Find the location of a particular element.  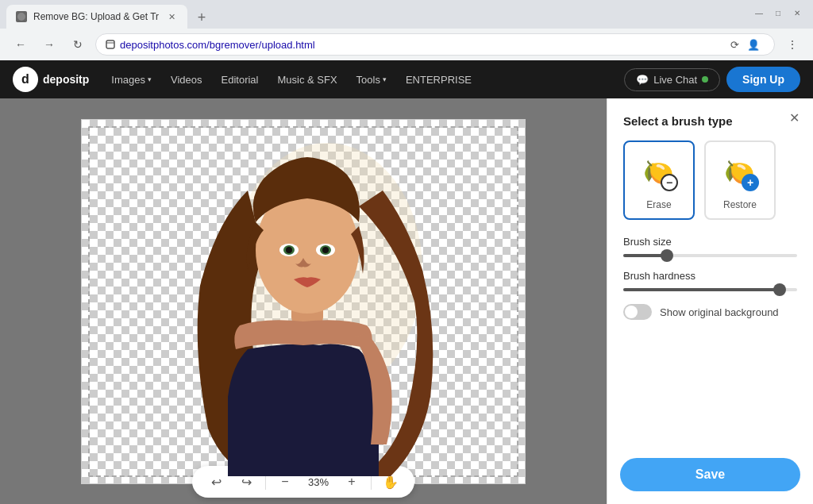

address-bar-row: ← → ↻ depositphotos.com/bgremover/upload… is located at coordinates (406, 44).